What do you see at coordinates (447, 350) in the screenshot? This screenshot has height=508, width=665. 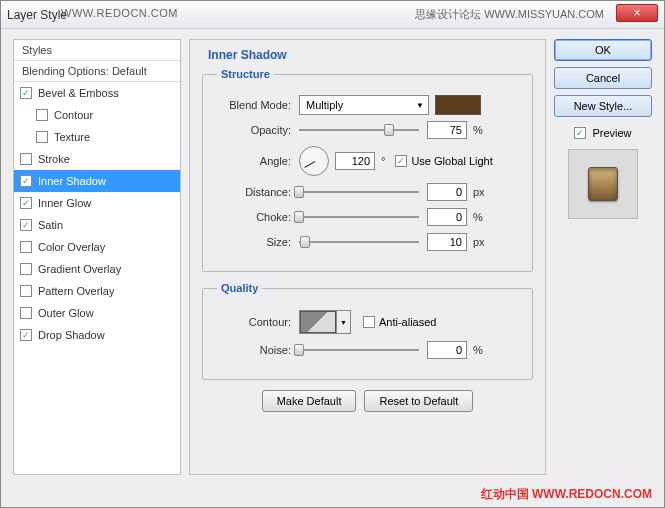 I see `noise-input` at bounding box center [447, 350].